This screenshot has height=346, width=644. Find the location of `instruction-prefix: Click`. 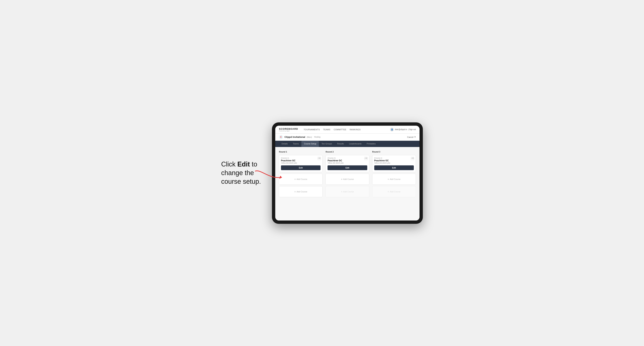

instruction-prefix: Click is located at coordinates (229, 164).